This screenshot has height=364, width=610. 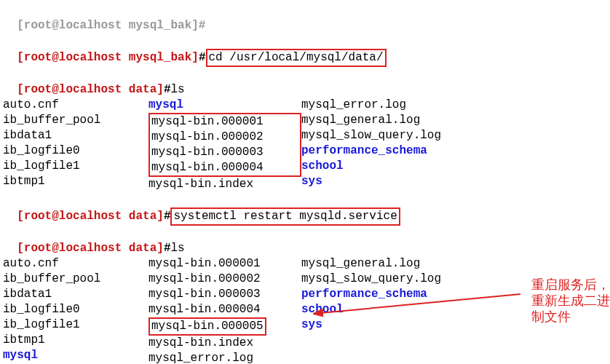 I want to click on prompt-line-ls1: [root@localhost data]#ls, so click(x=306, y=82).